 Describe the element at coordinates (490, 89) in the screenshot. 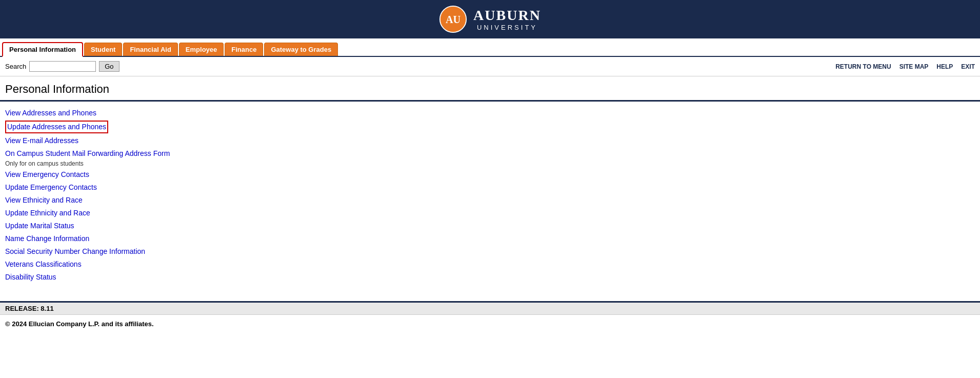

I see `page-title: Personal Information` at that location.